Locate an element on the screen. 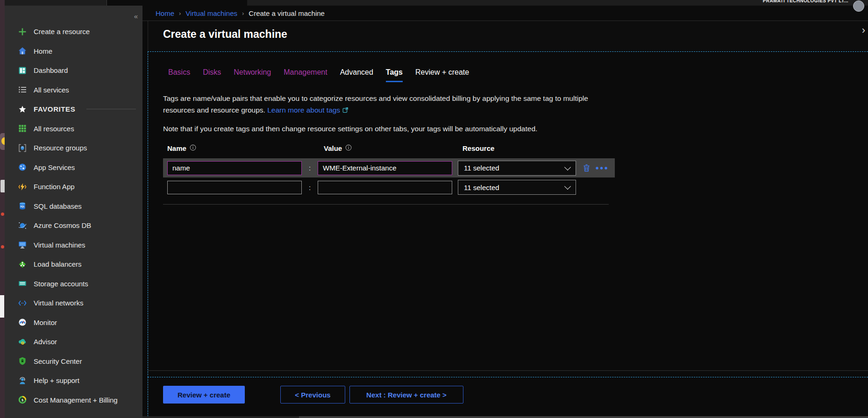  sidebar-item-all-services: All services is located at coordinates (74, 90).